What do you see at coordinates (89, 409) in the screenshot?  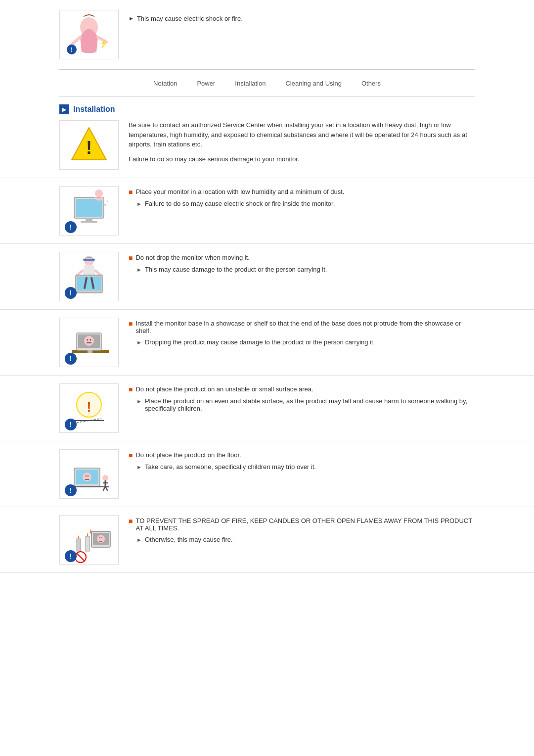 I see `item4-svg: ! !` at bounding box center [89, 409].